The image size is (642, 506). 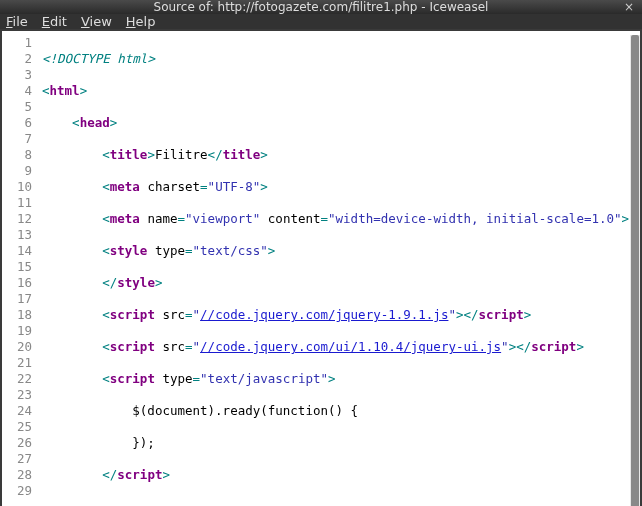 I want to click on line-num: 12, so click(x=17, y=219).